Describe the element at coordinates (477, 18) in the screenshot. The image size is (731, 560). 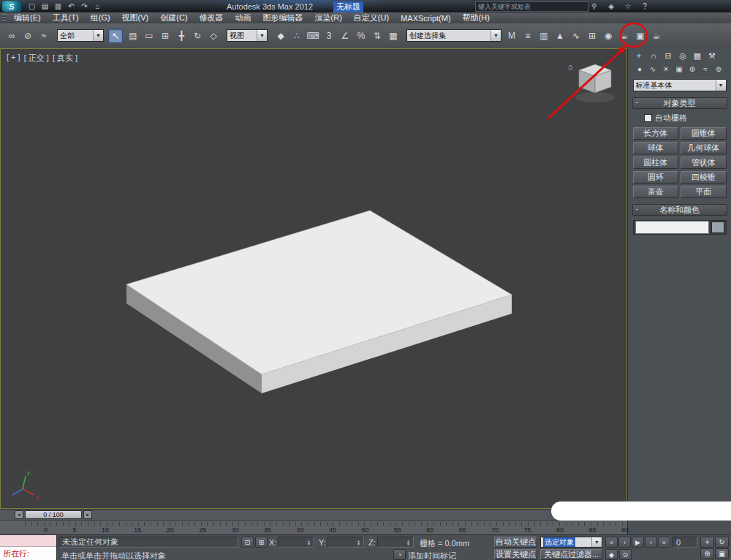
I see `menu-help: 帮助(H)` at that location.